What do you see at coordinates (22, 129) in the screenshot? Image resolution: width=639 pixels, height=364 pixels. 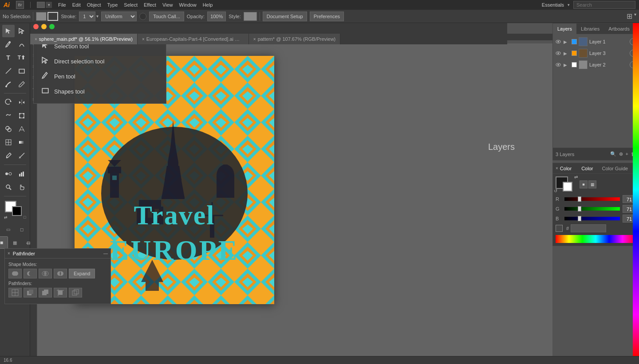 I see `perspective-grid-btn` at bounding box center [22, 129].